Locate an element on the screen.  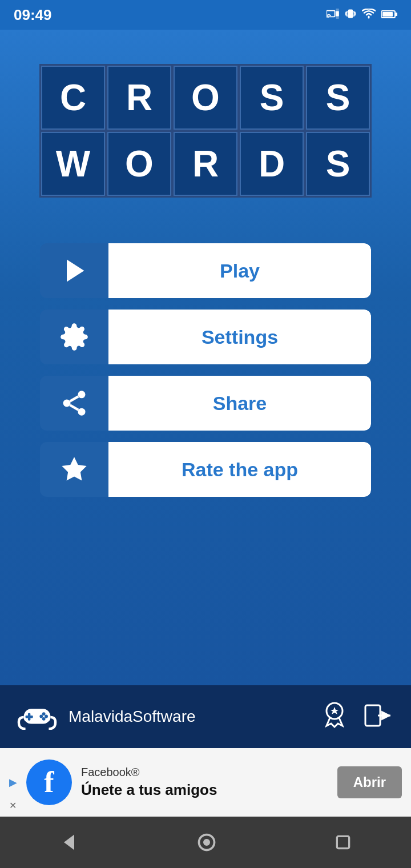
logo-cell-d: D is located at coordinates (272, 164).